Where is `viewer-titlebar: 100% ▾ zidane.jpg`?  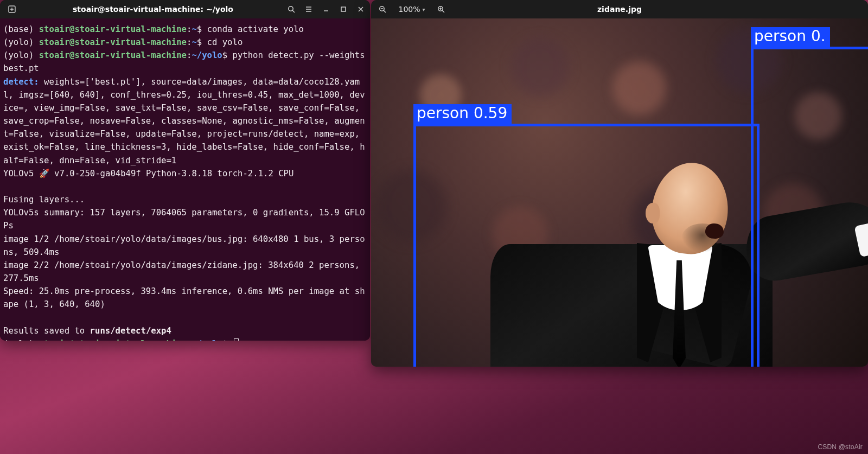
viewer-titlebar: 100% ▾ zidane.jpg is located at coordinates (620, 9).